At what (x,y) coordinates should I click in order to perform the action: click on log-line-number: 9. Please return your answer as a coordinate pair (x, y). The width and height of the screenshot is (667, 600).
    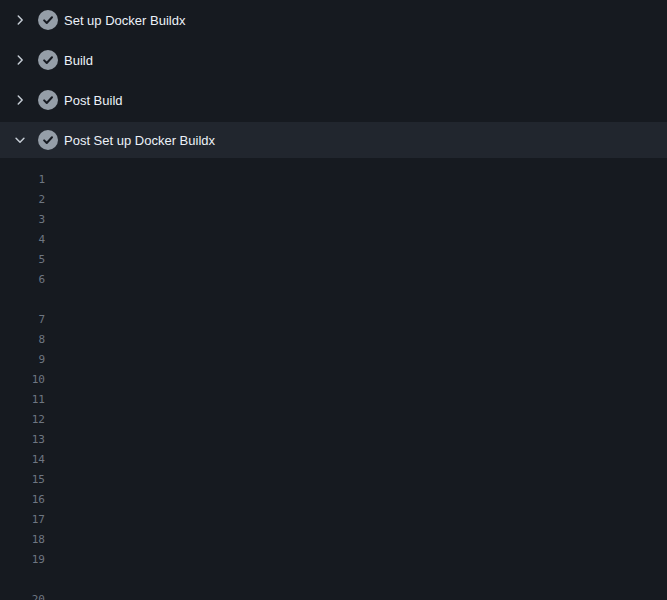
    Looking at the image, I should click on (22, 360).